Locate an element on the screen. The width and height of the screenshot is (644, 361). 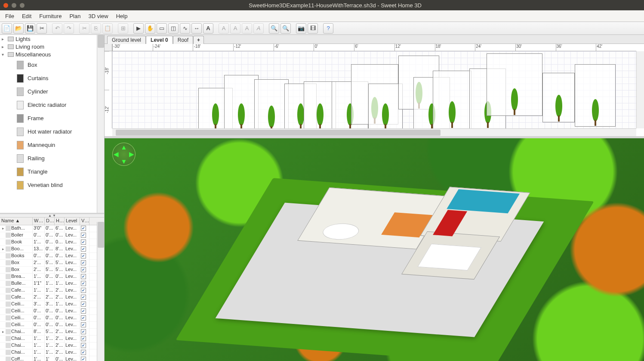
create-text-button: A is located at coordinates (208, 28).